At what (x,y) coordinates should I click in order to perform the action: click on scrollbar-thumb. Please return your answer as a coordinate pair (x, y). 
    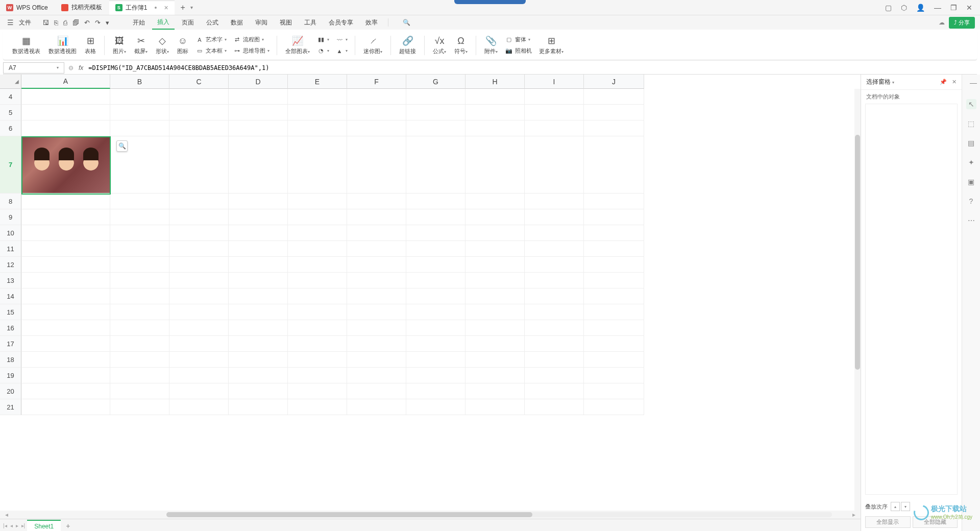
    Looking at the image, I should click on (349, 515).